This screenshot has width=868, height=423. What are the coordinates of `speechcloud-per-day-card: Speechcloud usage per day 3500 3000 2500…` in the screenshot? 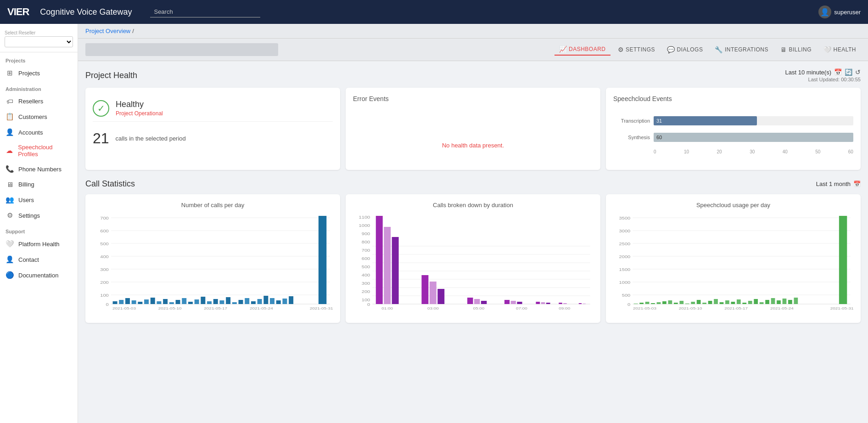 It's located at (734, 259).